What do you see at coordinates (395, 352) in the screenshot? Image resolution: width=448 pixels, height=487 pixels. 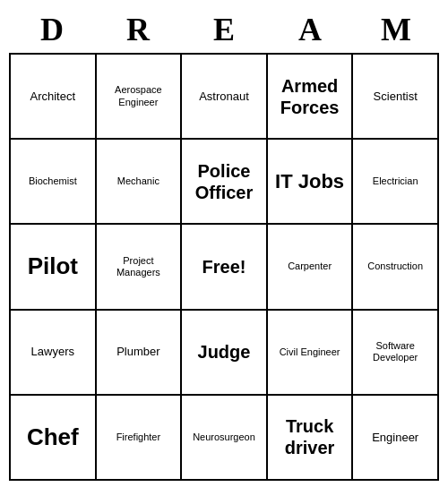 I see `cell-label: Software Developer` at bounding box center [395, 352].